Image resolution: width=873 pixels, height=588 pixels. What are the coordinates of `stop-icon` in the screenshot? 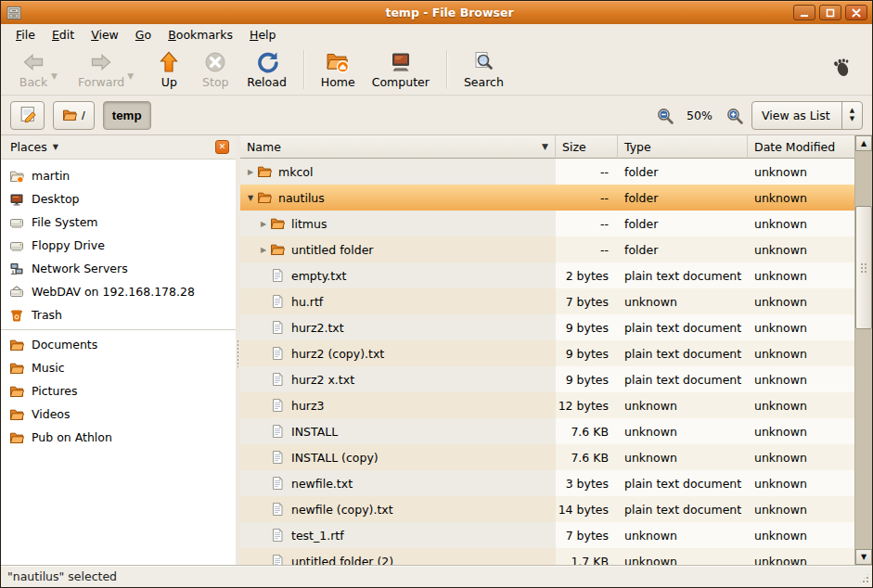 It's located at (215, 63).